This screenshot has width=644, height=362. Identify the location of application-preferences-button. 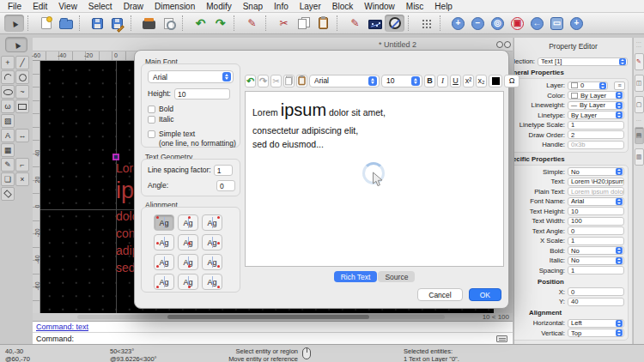
(374, 23).